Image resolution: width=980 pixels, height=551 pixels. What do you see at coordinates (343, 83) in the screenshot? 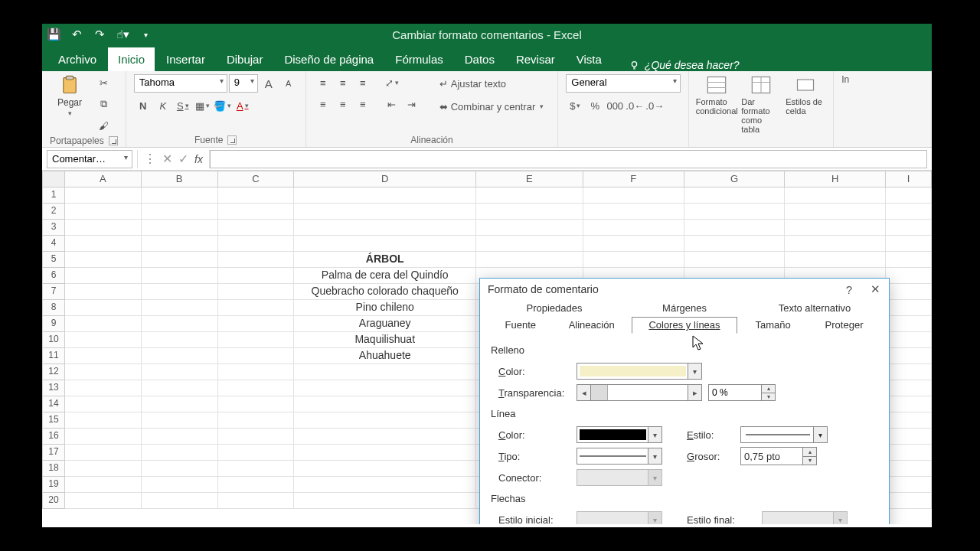
I see `align-middle-icon: ≡` at bounding box center [343, 83].